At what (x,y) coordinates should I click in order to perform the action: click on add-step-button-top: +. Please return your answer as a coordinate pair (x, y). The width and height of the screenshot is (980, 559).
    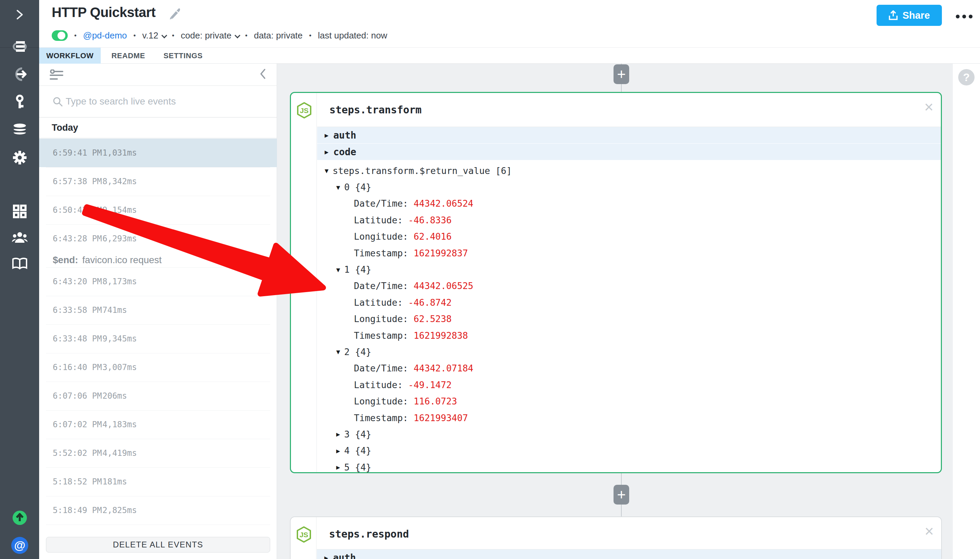
    Looking at the image, I should click on (622, 74).